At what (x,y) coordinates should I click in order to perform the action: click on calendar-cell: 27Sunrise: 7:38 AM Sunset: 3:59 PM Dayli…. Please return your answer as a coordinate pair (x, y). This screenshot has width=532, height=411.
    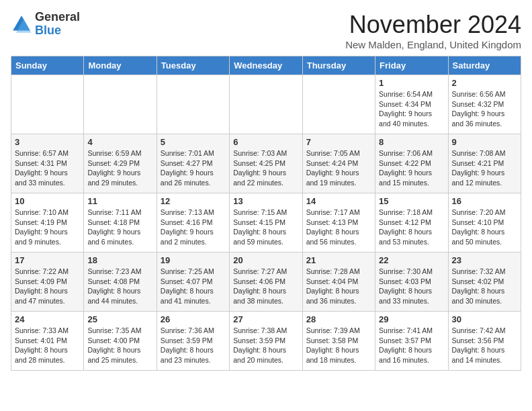
    Looking at the image, I should click on (266, 341).